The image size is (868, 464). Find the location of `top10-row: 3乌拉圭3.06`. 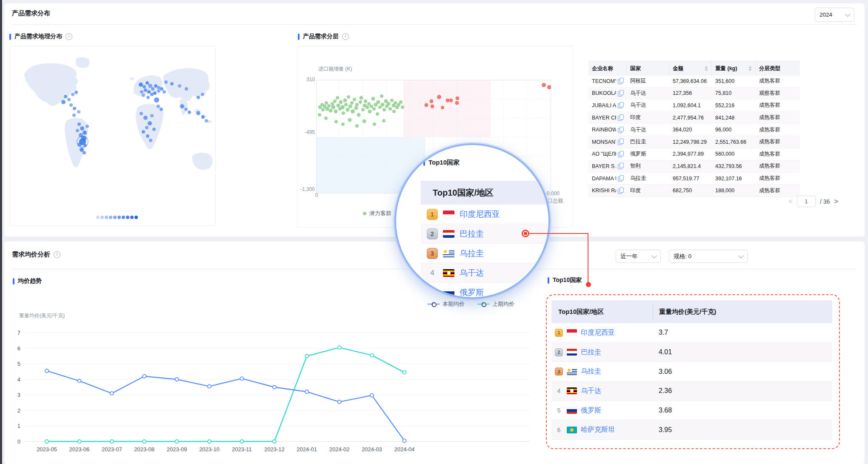

top10-row: 3乌拉圭3.06 is located at coordinates (692, 372).